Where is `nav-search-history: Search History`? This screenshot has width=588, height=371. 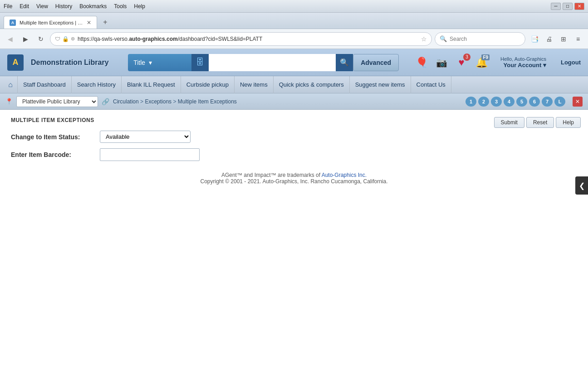
nav-search-history: Search History is located at coordinates (97, 85).